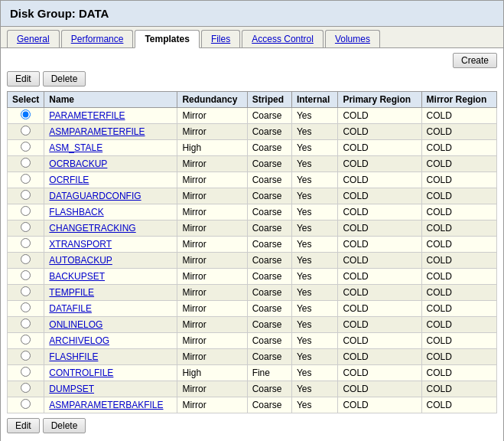 The width and height of the screenshot is (504, 441). I want to click on template-link-backupset: BACKUPSET, so click(76, 276).